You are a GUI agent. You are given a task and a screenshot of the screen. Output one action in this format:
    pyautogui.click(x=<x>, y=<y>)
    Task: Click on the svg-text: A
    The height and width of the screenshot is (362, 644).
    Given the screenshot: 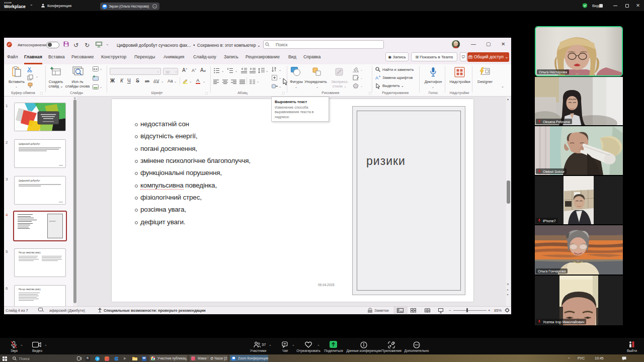 What is the action you would take?
    pyautogui.click(x=377, y=78)
    